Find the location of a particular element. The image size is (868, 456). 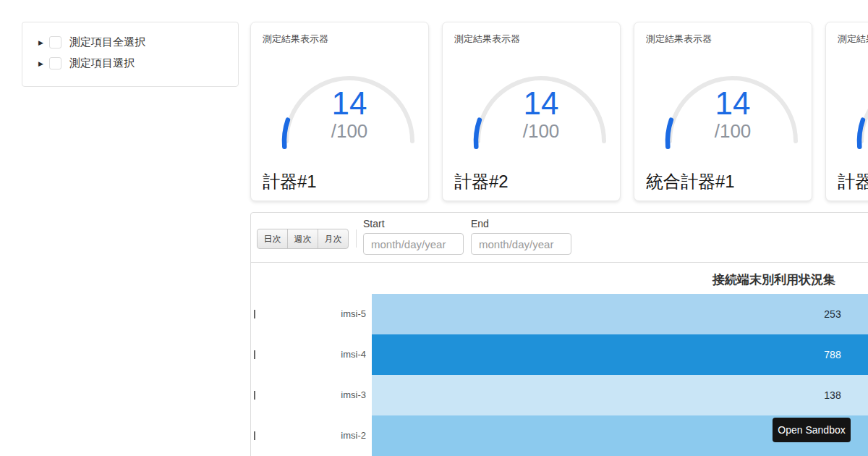

end-date-label: End is located at coordinates (521, 224).